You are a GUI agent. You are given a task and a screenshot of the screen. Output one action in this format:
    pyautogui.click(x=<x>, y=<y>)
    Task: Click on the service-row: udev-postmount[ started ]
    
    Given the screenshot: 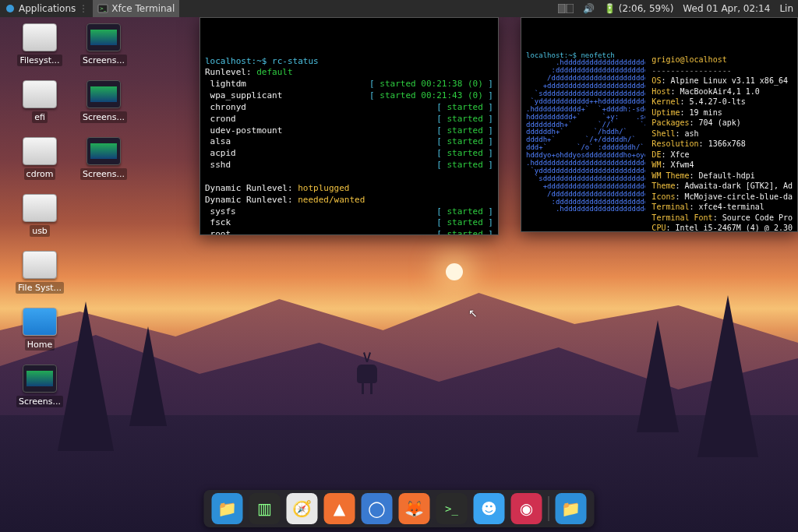 What is the action you would take?
    pyautogui.click(x=349, y=131)
    